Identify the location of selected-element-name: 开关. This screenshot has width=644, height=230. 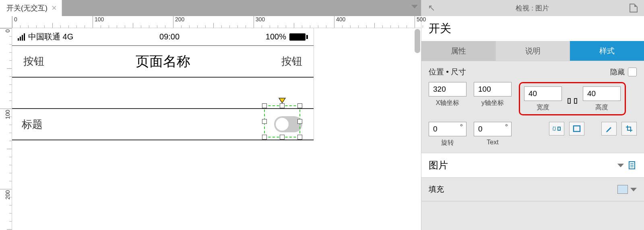
(533, 29).